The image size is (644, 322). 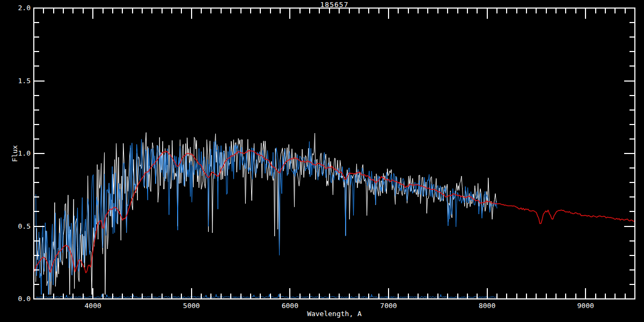 What do you see at coordinates (25, 226) in the screenshot?
I see `y-tick-label: 0.5` at bounding box center [25, 226].